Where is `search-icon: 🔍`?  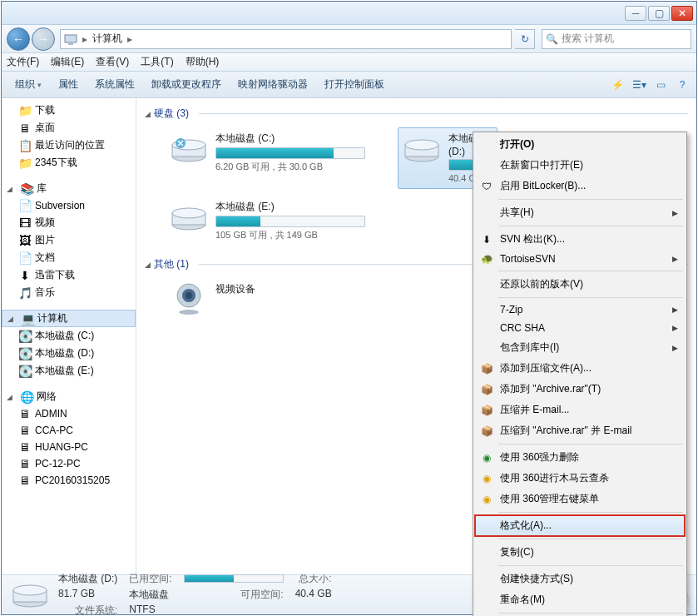 search-icon: 🔍 is located at coordinates (552, 39).